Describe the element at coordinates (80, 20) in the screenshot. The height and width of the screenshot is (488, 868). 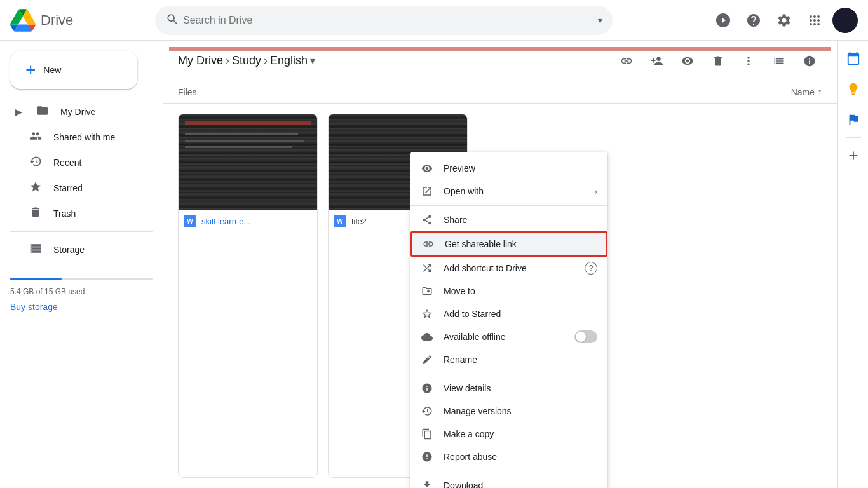
I see `logo-area: Drive` at that location.